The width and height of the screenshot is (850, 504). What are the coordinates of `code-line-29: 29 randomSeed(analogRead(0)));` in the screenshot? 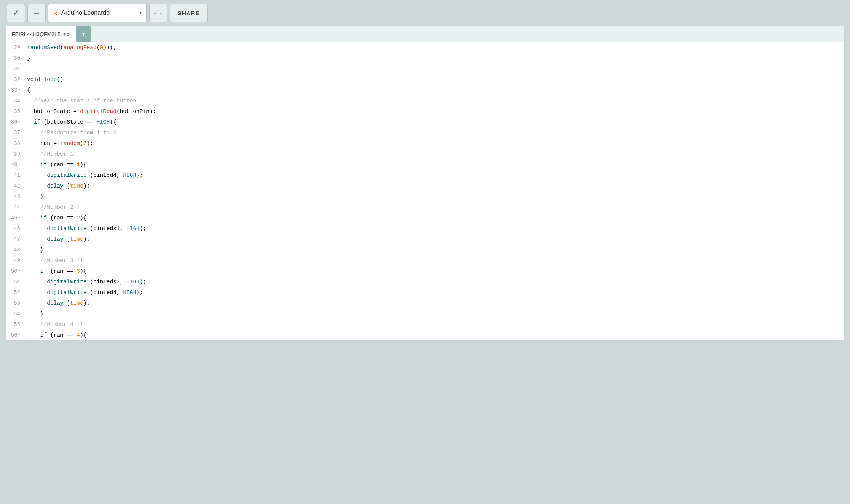 It's located at (425, 48).